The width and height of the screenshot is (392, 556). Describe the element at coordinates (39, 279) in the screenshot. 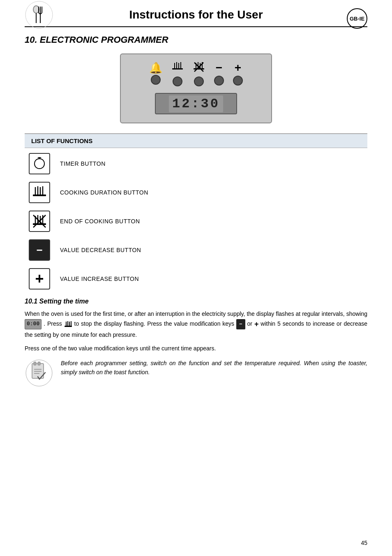

I see `increase-icon: +` at that location.